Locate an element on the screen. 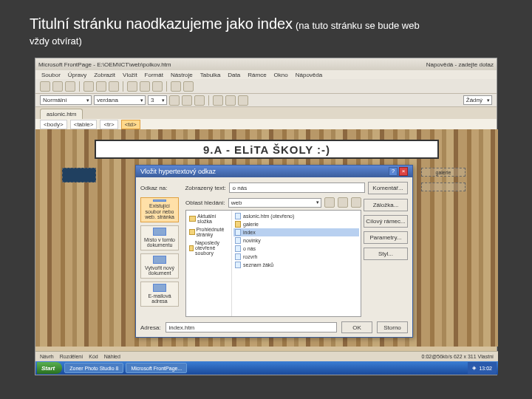  cut-button is located at coordinates (132, 86).